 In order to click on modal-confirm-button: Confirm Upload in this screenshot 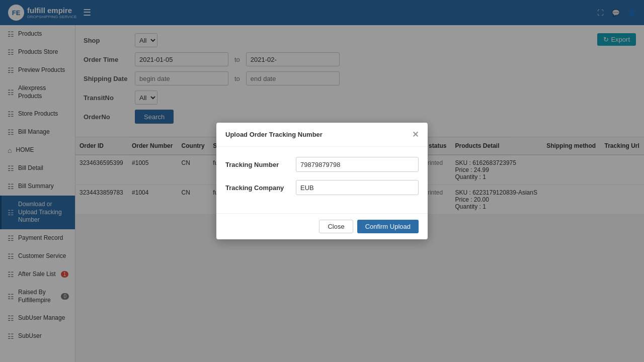, I will do `click(388, 226)`.